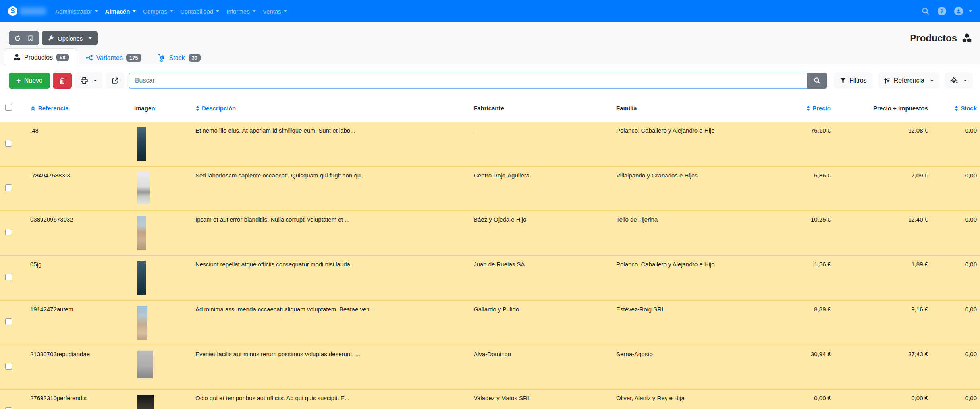 Image resolution: width=980 pixels, height=409 pixels. Describe the element at coordinates (799, 233) in the screenshot. I see `cell-precio: 10,25 €` at that location.